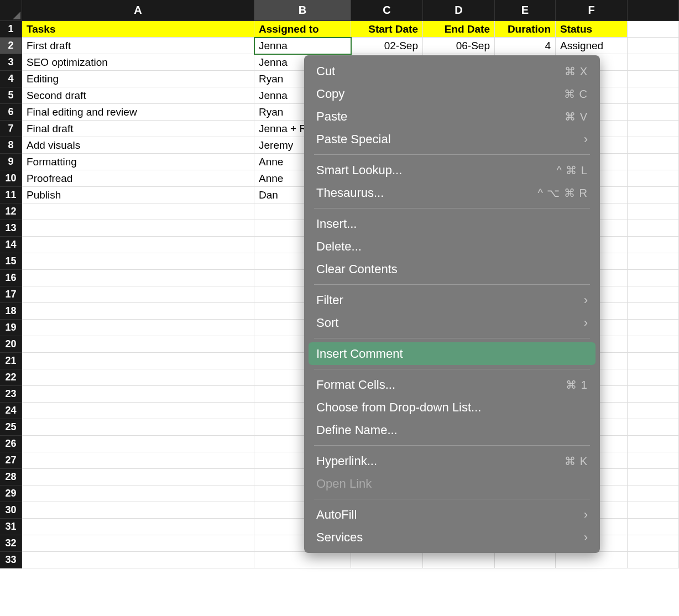 The height and width of the screenshot is (616, 679). What do you see at coordinates (11, 344) in the screenshot?
I see `row-header-20: 20` at bounding box center [11, 344].